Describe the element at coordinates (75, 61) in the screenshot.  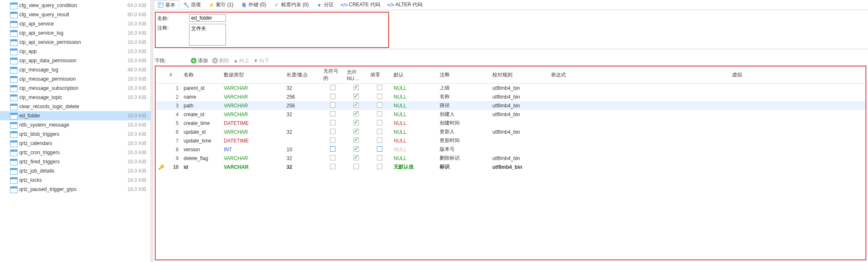
I see `sidebar-item-cip_app_data_permission: cip_app_data_permission16.0 KiB` at that location.